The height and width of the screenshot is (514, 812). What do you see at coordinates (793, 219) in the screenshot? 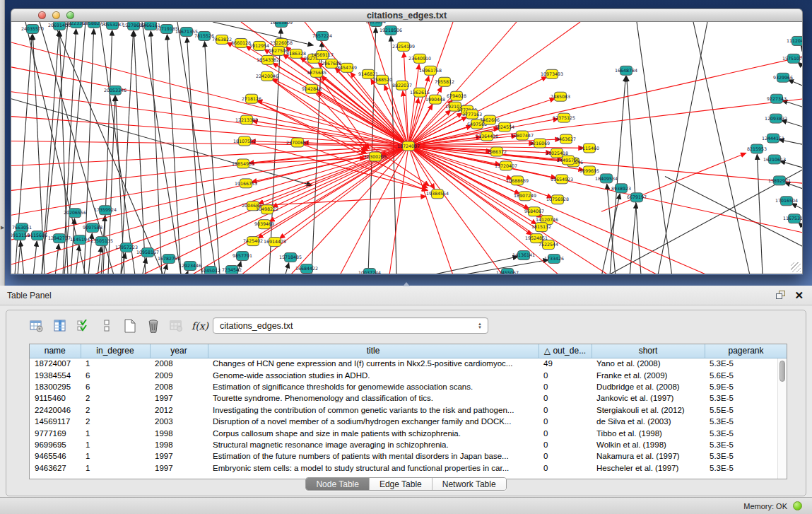
I see `graph-node: 11675312` at bounding box center [793, 219].